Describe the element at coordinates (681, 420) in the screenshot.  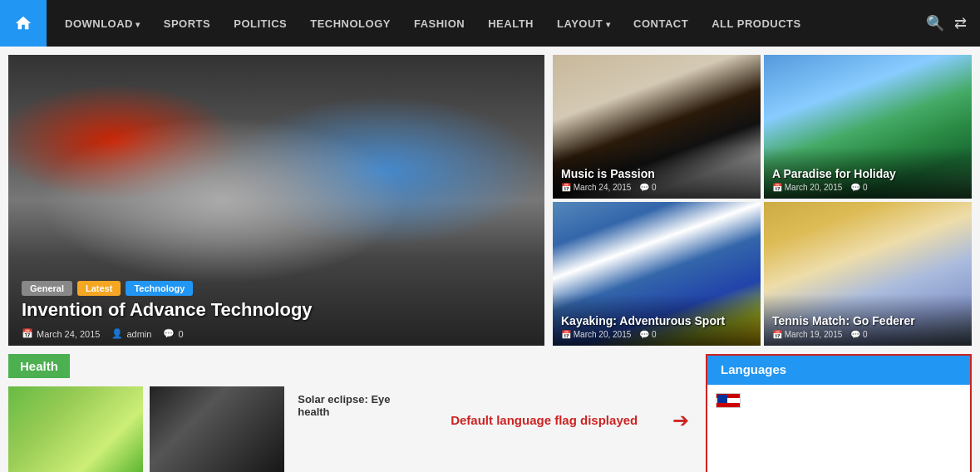
I see `arrow-icon: ➔` at that location.